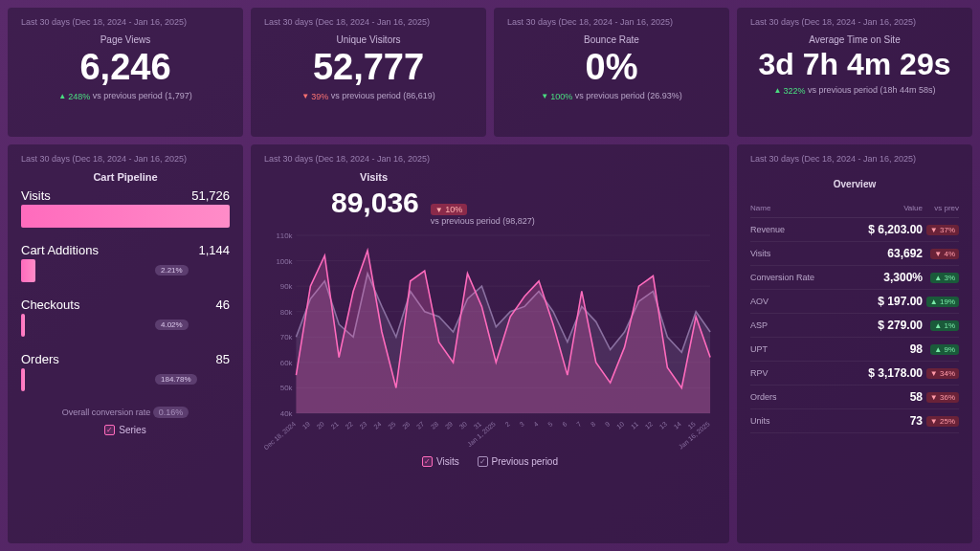 This screenshot has width=980, height=551. What do you see at coordinates (377, 425) in the screenshot?
I see `svg-text: 24` at bounding box center [377, 425].